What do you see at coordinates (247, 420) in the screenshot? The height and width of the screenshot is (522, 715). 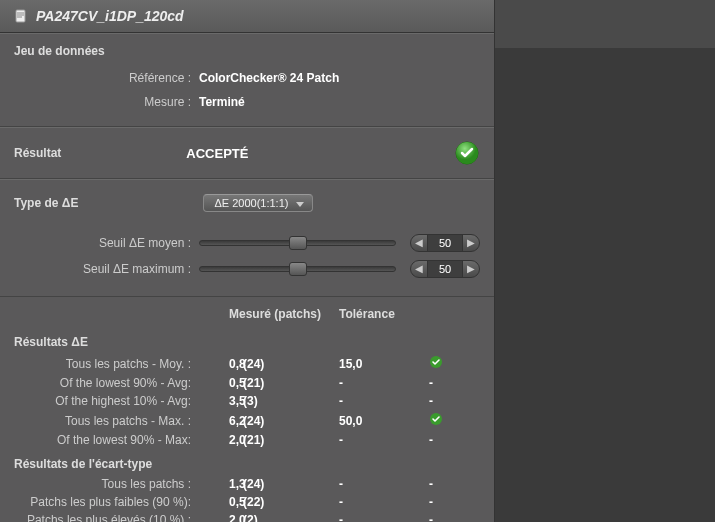 I see `data-row: Tous les patchs - Max. :6,2(24)50,0` at bounding box center [247, 420].